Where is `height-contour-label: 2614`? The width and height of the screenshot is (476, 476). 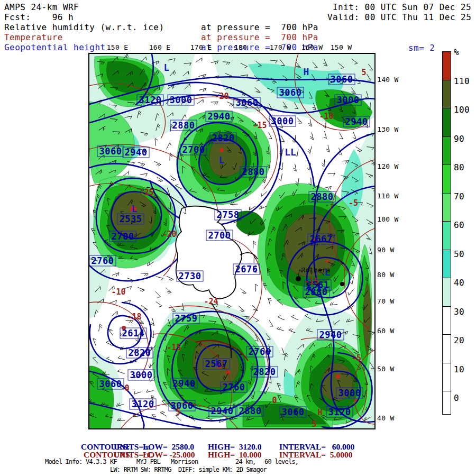 height-contour-label: 2614 is located at coordinates (133, 333).